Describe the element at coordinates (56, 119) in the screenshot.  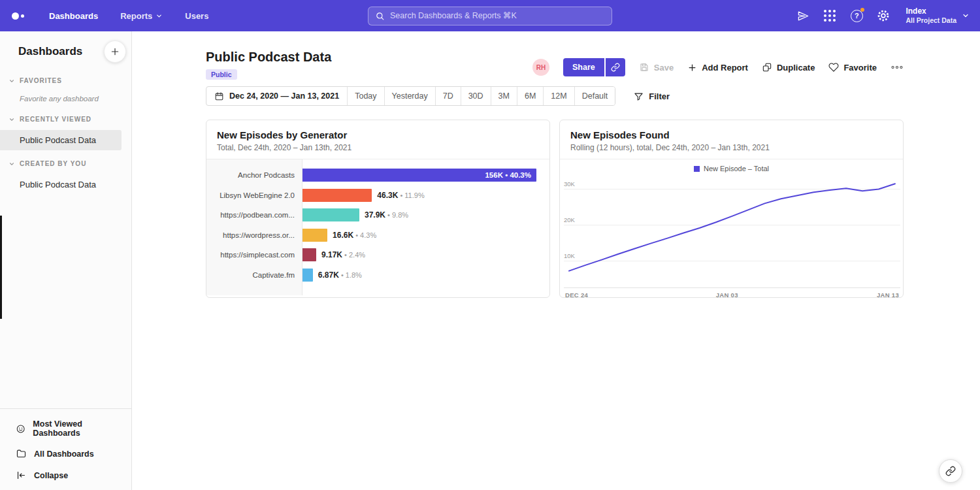
I see `section-label: RECENTLY VIEWED` at that location.